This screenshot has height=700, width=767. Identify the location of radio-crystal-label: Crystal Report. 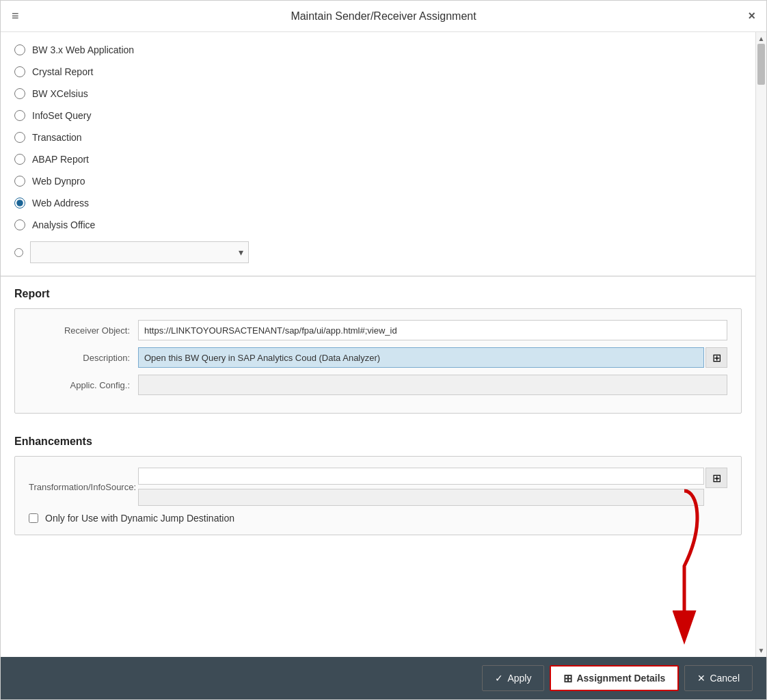
(63, 72).